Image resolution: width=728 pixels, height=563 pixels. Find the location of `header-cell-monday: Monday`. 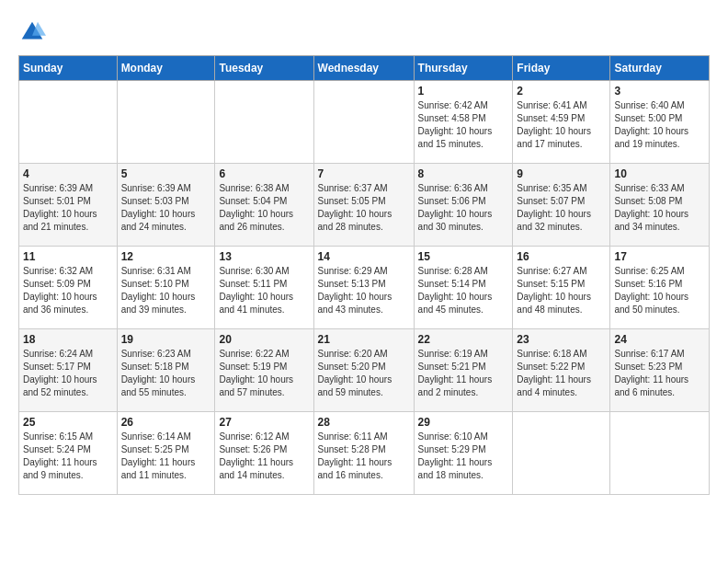

header-cell-monday: Monday is located at coordinates (165, 68).